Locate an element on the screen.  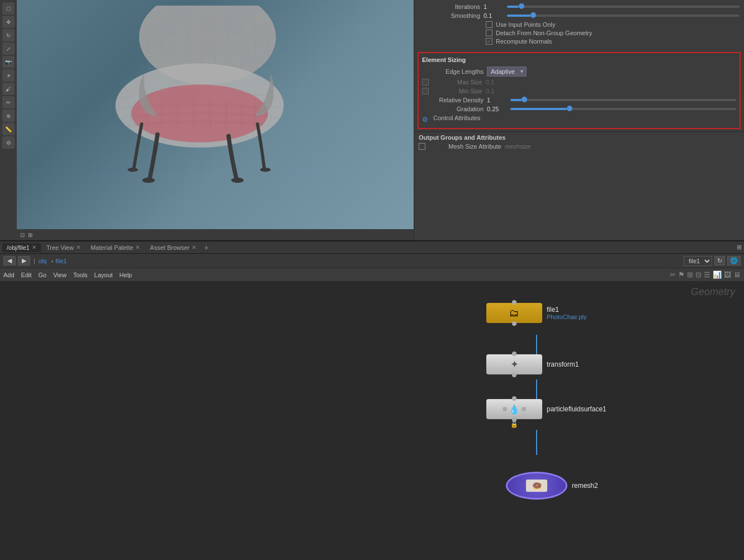
forward-button: ▶ is located at coordinates (24, 260).